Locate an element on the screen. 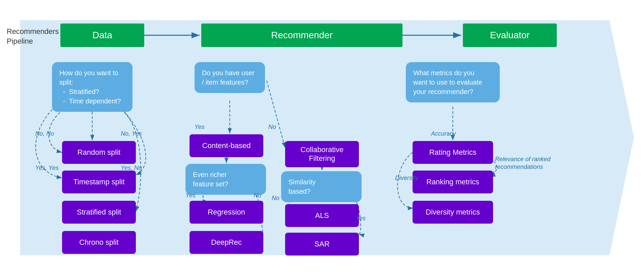 Image resolution: width=644 pixels, height=278 pixels. label-no1: No is located at coordinates (272, 127).